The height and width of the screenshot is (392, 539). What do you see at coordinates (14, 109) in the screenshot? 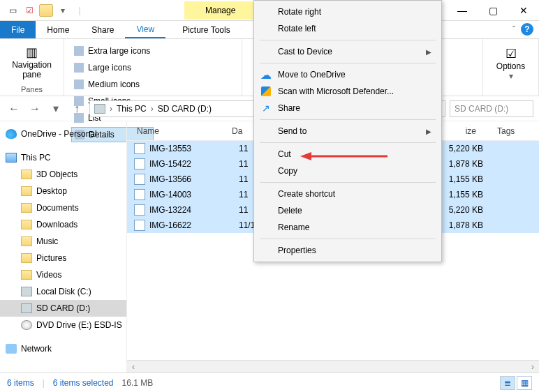
I see `back-button: ←` at bounding box center [14, 109].